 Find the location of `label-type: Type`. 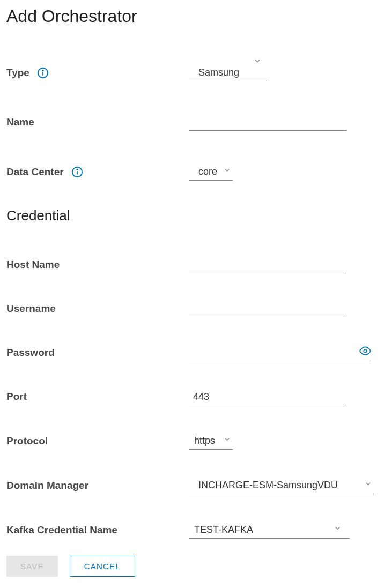

label-type: Type is located at coordinates (18, 73).